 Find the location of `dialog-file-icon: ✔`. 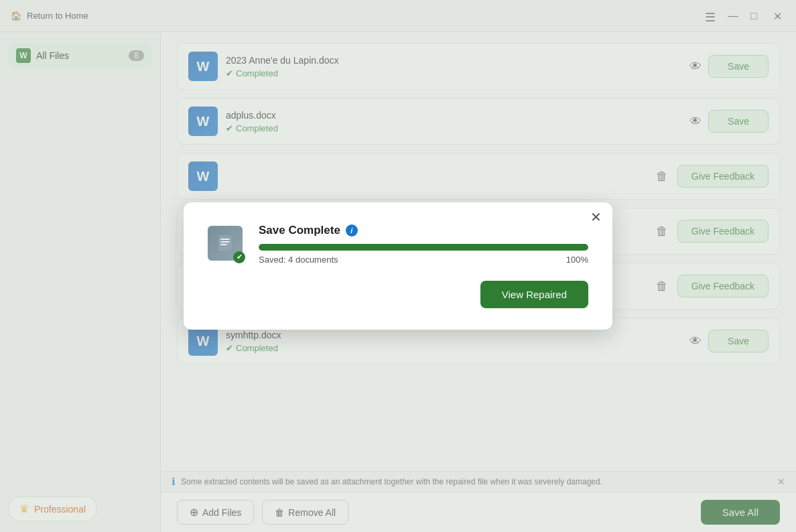

dialog-file-icon: ✔ is located at coordinates (226, 245).